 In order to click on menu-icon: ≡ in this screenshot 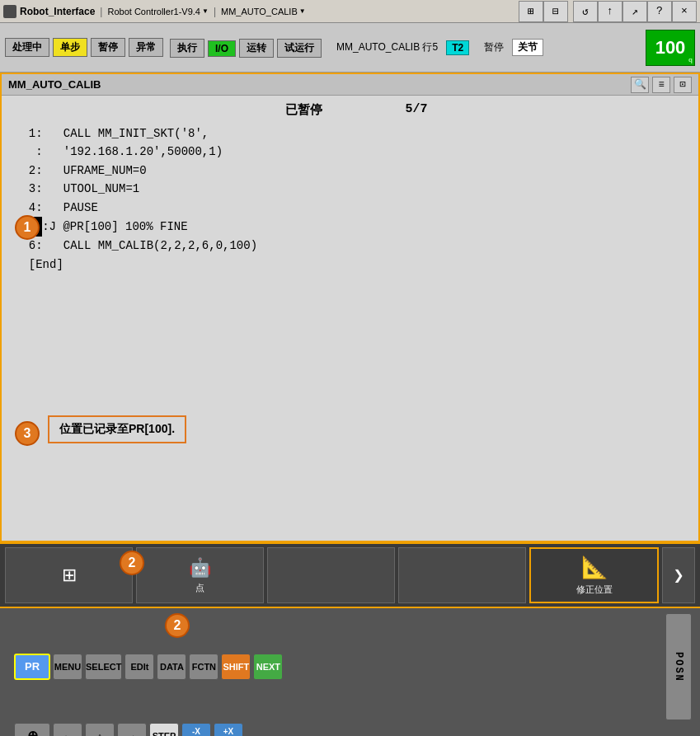, I will do `click(661, 85)`.